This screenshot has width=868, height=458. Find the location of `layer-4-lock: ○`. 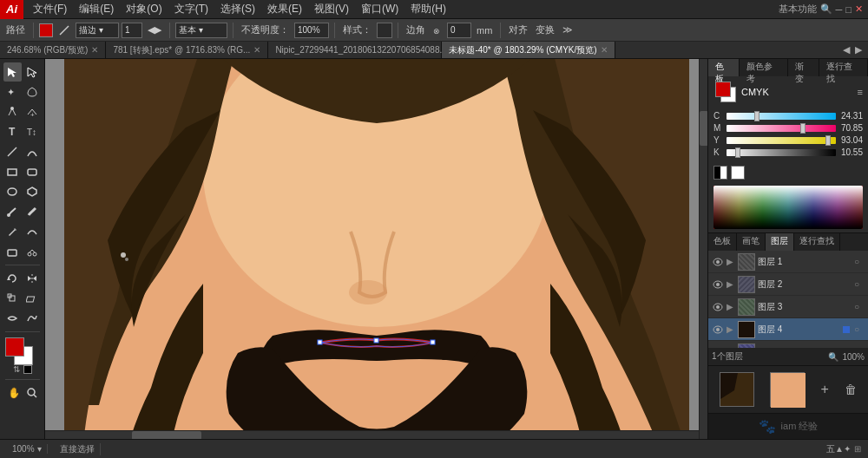

layer-4-lock: ○ is located at coordinates (859, 330).